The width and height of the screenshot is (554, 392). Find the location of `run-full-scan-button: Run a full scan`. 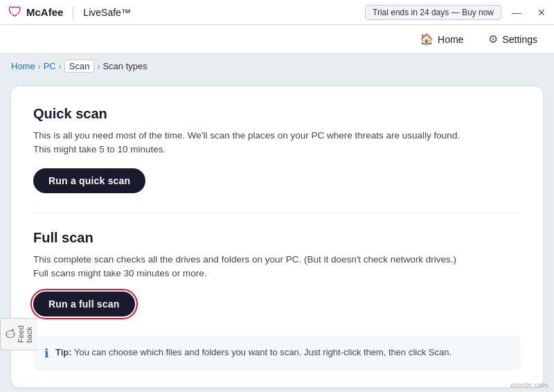

run-full-scan-button: Run a full scan is located at coordinates (84, 304).